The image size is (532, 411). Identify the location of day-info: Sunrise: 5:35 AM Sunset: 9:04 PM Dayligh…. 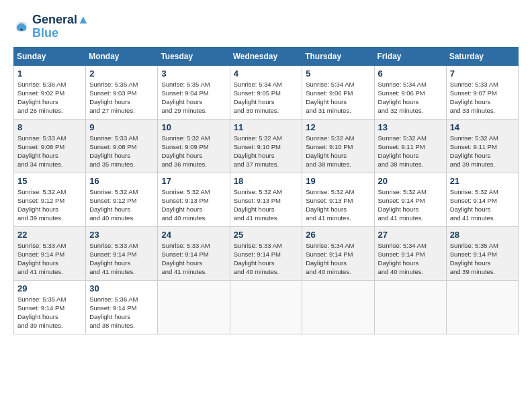
(193, 98).